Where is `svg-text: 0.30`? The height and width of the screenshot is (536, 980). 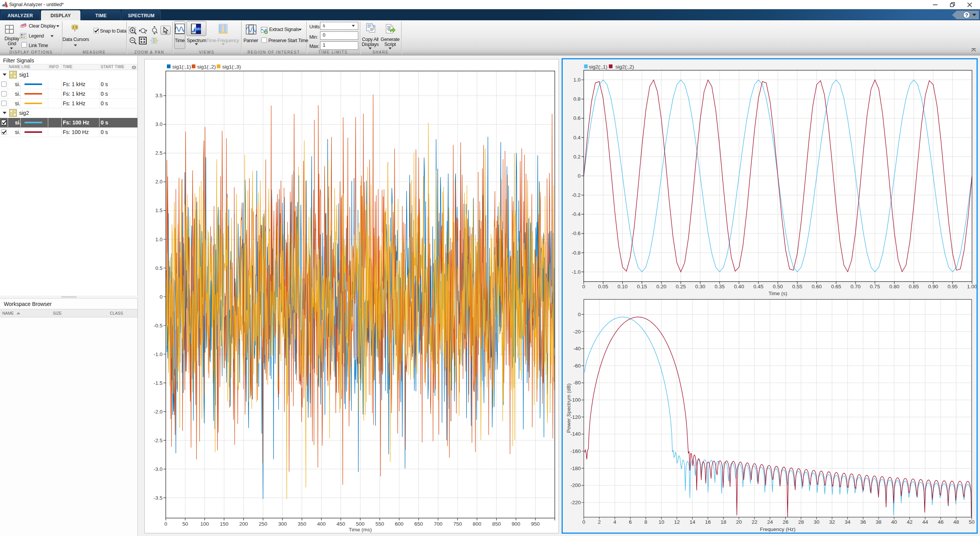
svg-text: 0.30 is located at coordinates (700, 286).